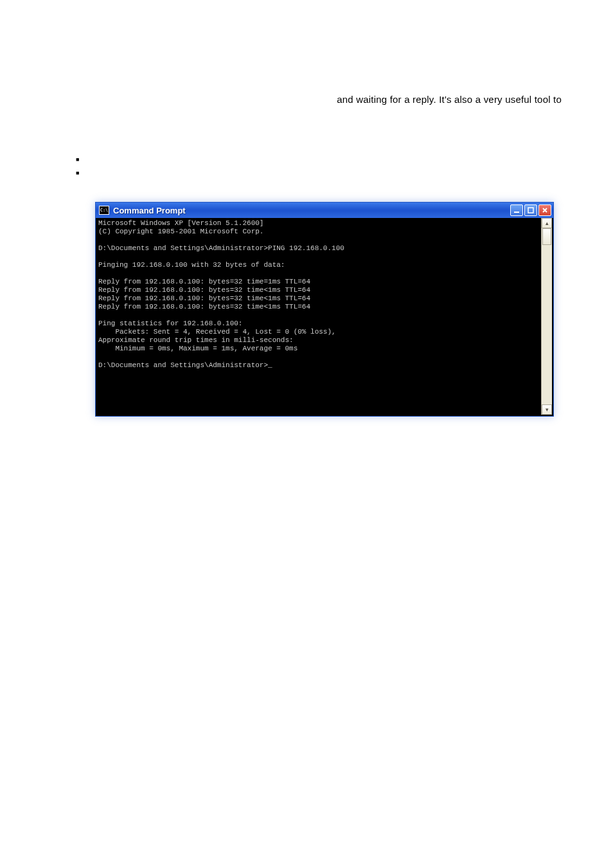 Image resolution: width=613 pixels, height=868 pixels. What do you see at coordinates (104, 210) in the screenshot?
I see `cmd-icon: C:\` at bounding box center [104, 210].